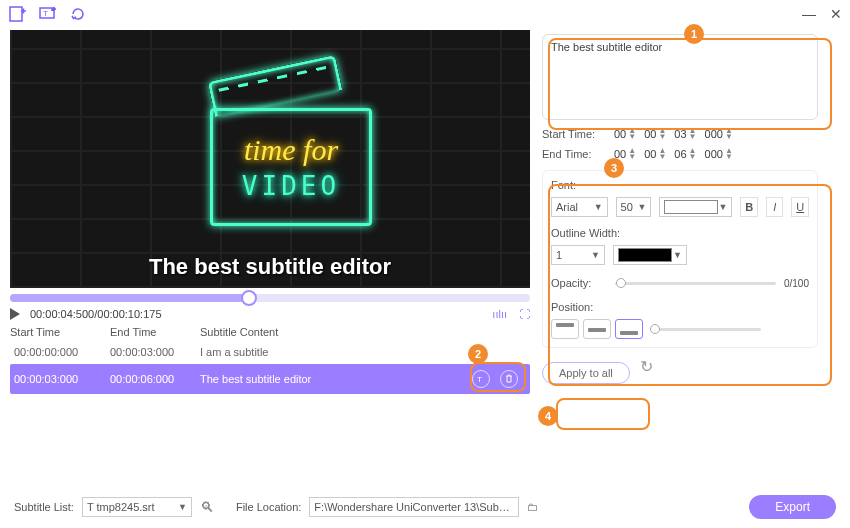 The width and height of the screenshot is (850, 528). Describe the element at coordinates (696, 284) in the screenshot. I see `opacity-slider` at that location.